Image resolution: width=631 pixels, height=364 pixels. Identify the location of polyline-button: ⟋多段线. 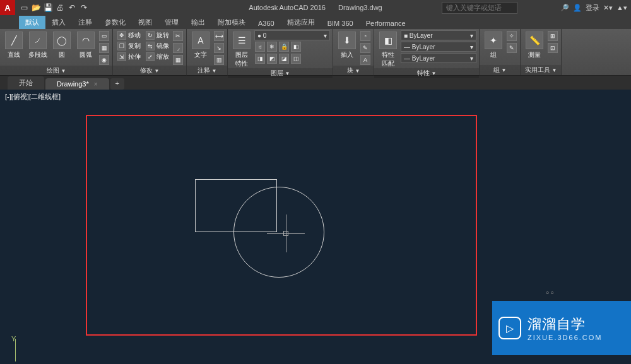
(38, 48).